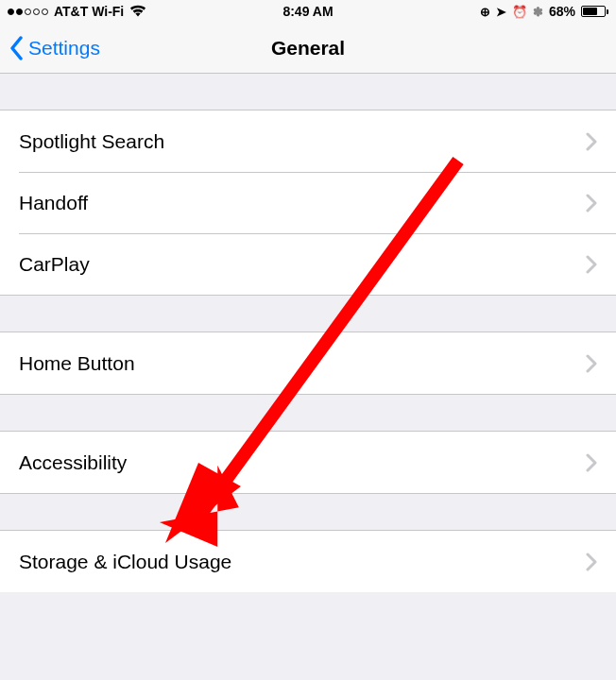  What do you see at coordinates (28, 11) in the screenshot?
I see `signal-strength-icon` at bounding box center [28, 11].